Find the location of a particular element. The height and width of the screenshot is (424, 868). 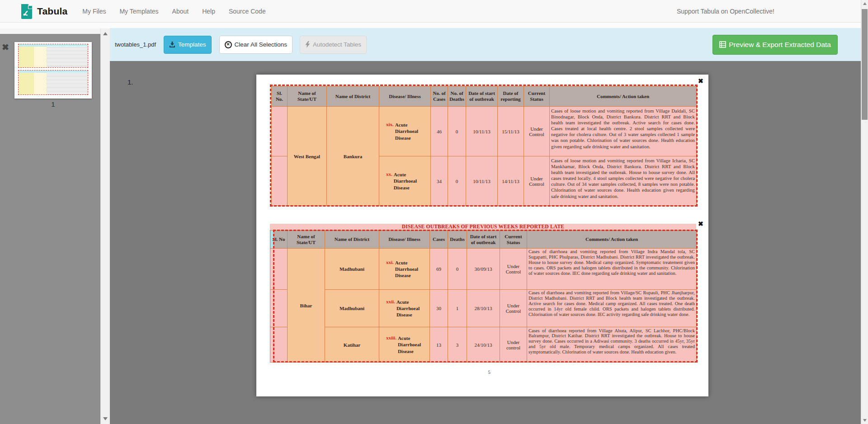

scrollbar-up-arrow-icon is located at coordinates (865, 4).